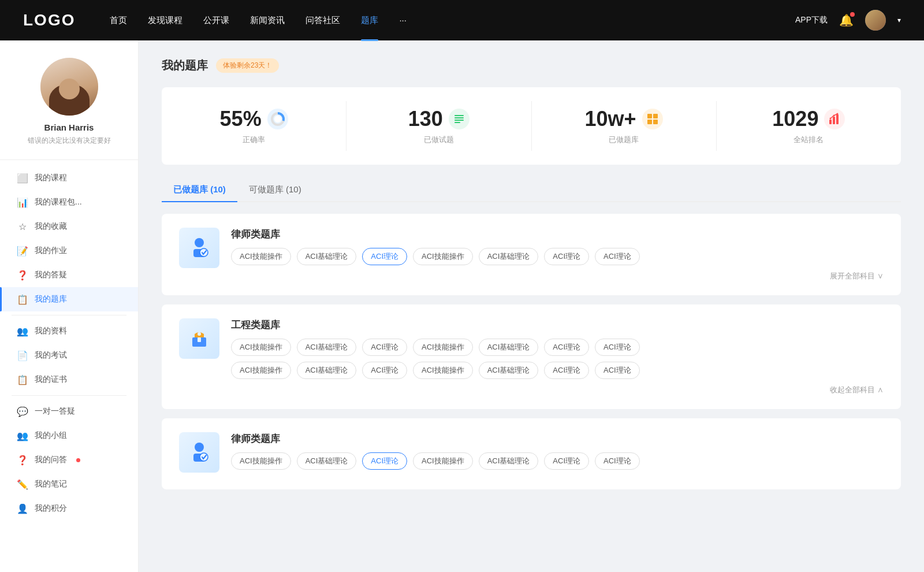  I want to click on sidebar-item-my-package: 📊 我的课程包..., so click(69, 202).